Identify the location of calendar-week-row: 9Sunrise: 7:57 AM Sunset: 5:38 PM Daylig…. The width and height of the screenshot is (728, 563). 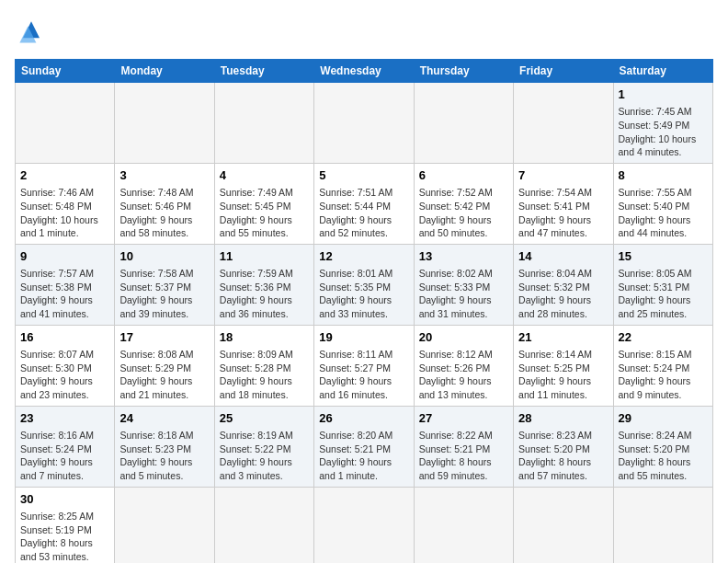
(364, 284).